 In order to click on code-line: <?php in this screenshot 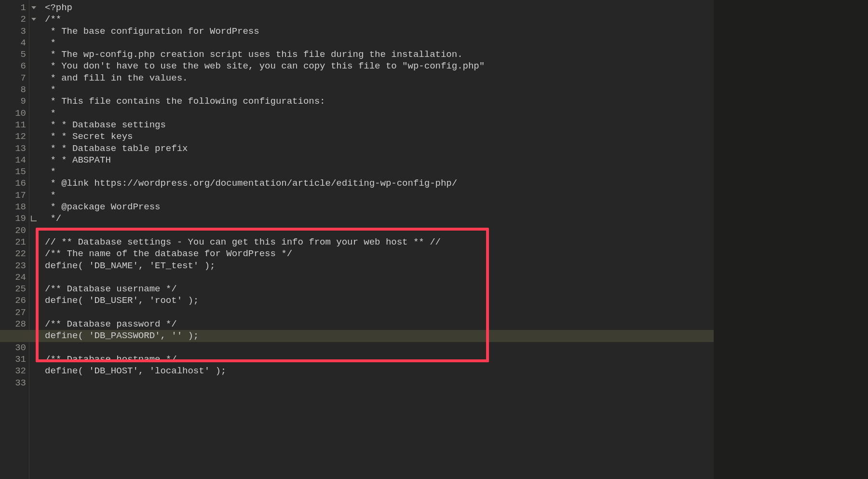, I will do `click(379, 8)`.